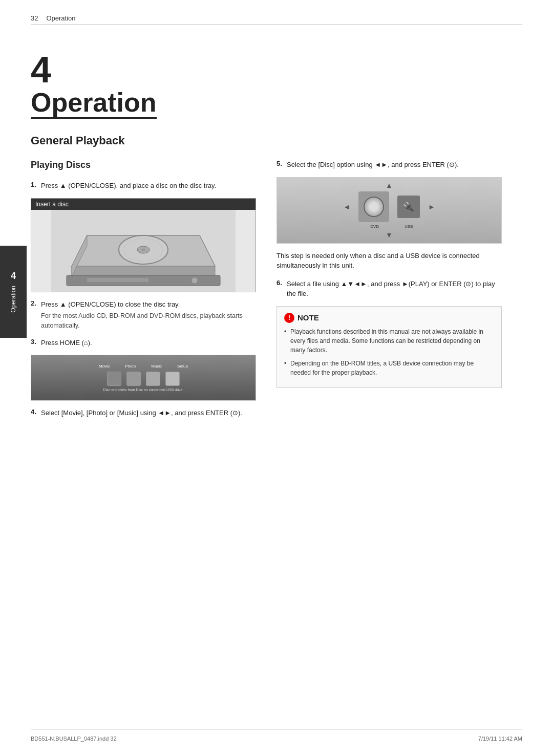  Describe the element at coordinates (143, 378) in the screenshot. I see `home-mock: Movie Photo Music Setup Disc or movies f…` at that location.